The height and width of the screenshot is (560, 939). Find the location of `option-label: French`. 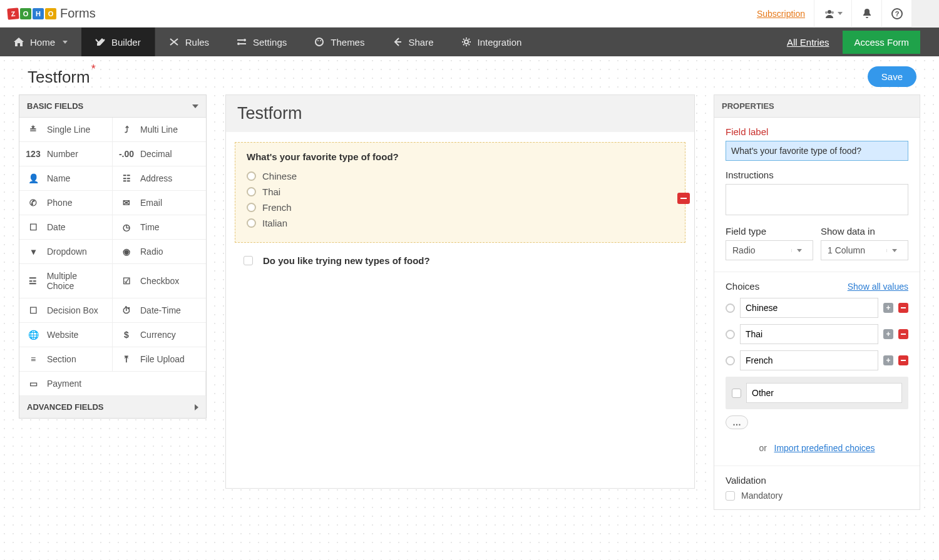

option-label: French is located at coordinates (277, 208).